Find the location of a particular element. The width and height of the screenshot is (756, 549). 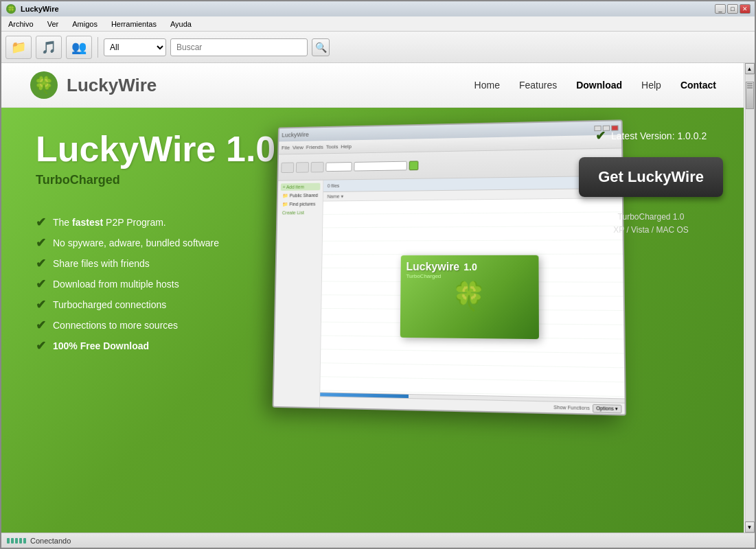

maximize-button: □ is located at coordinates (733, 9).